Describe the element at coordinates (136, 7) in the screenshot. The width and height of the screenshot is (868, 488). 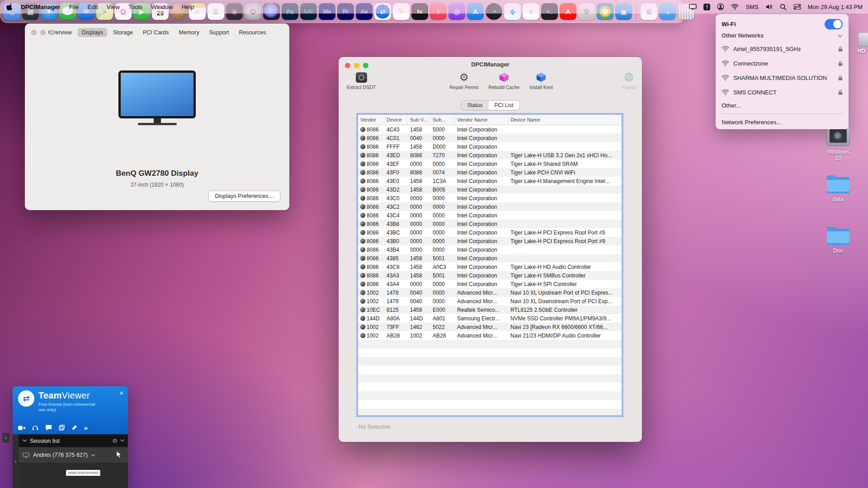
I see `menubar-menu-tools: Tools` at that location.